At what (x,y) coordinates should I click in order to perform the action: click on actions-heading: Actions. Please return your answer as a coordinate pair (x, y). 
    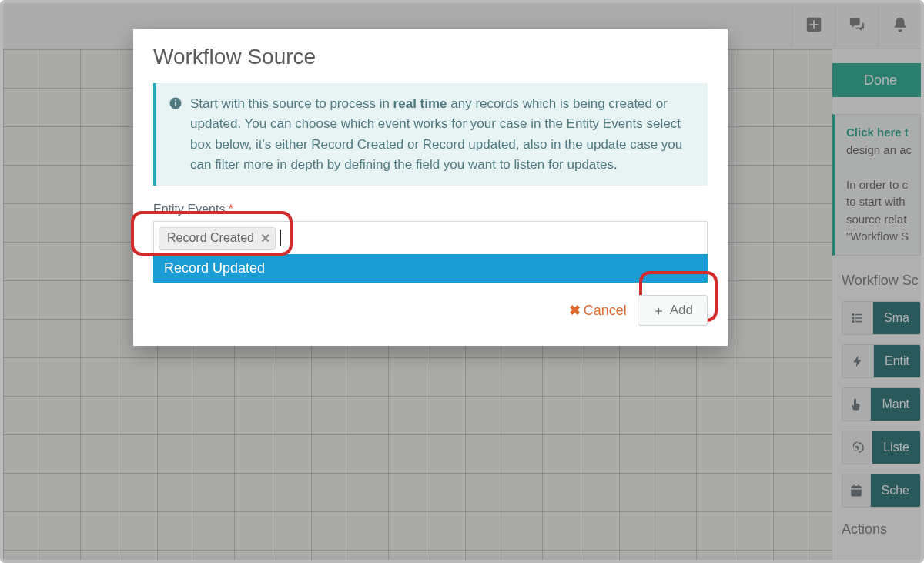
    Looking at the image, I should click on (881, 530).